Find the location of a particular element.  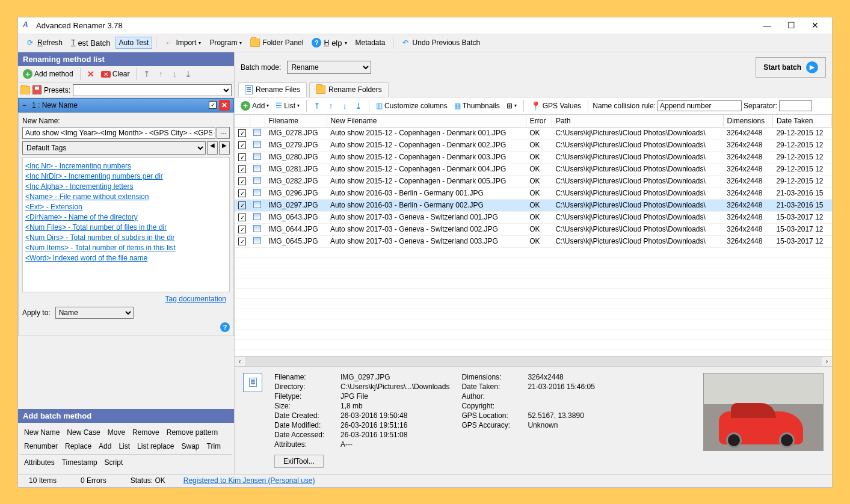

tag-link: <Inc Nr> - Incrementing numbers is located at coordinates (126, 166).